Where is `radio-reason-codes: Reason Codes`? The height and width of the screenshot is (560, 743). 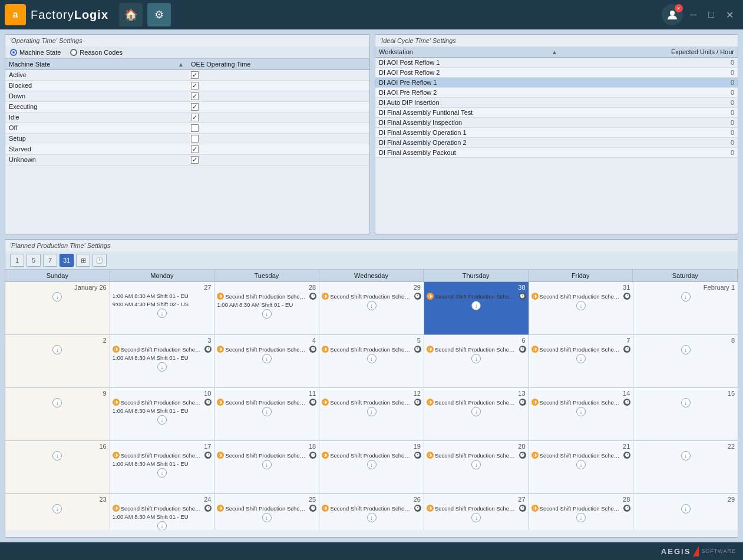 radio-reason-codes: Reason Codes is located at coordinates (97, 52).